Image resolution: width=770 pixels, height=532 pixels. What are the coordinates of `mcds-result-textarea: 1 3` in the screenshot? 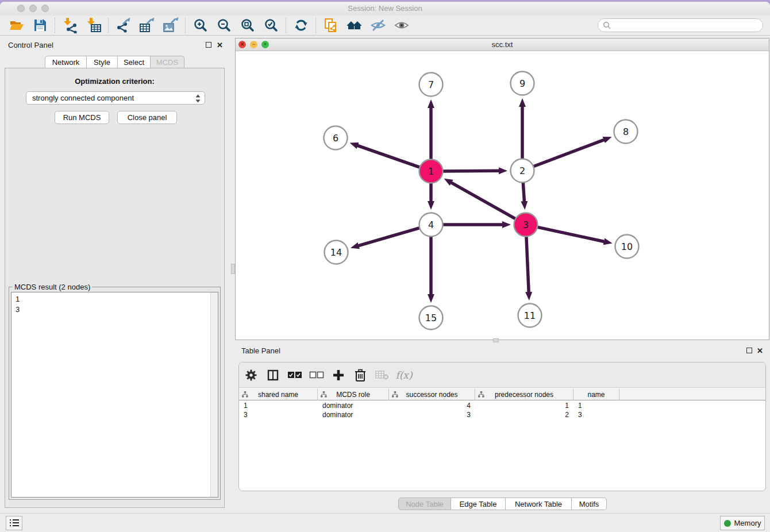 It's located at (115, 395).